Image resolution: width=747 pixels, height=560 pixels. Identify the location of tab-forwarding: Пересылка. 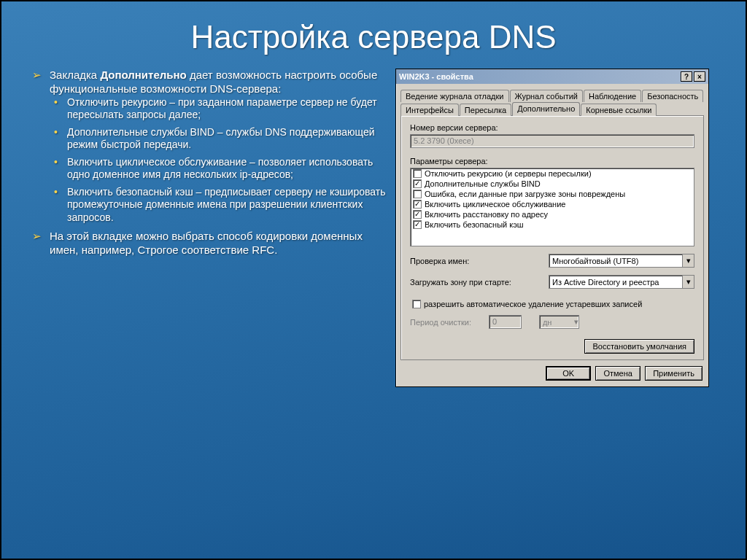
(486, 109).